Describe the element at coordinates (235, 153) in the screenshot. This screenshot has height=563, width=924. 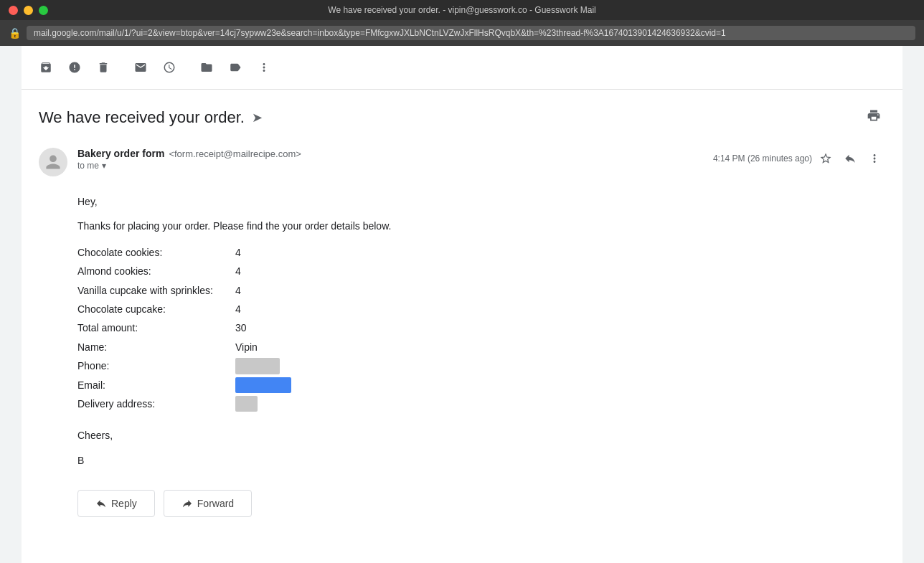
I see `sender-email: <form.receipt@mailrecipe.com>` at that location.